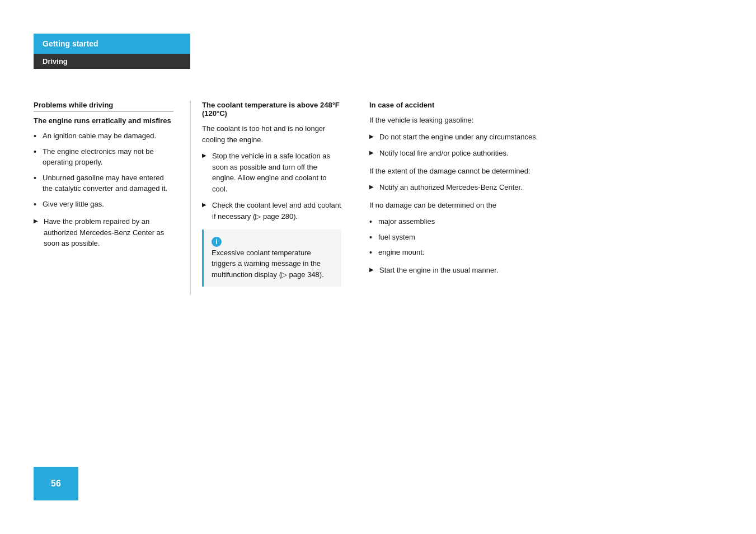  I want to click on list-item: Do not start the engine under any circum…, so click(546, 137).